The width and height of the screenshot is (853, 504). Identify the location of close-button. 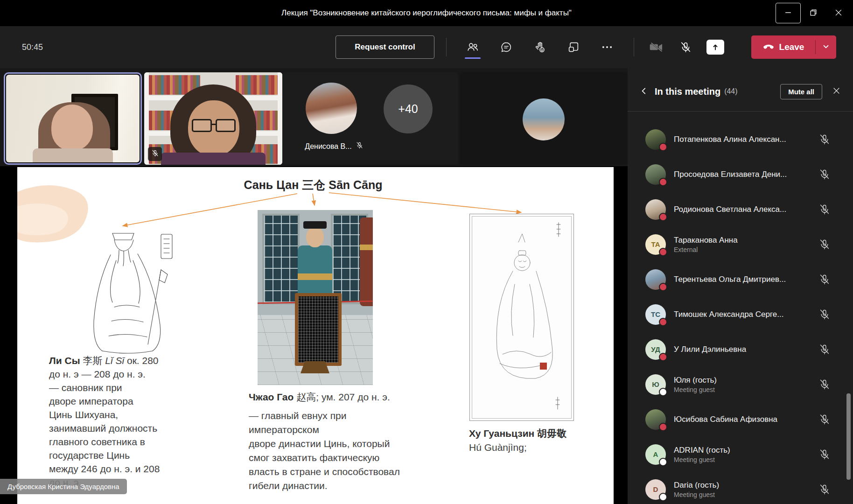
(839, 13).